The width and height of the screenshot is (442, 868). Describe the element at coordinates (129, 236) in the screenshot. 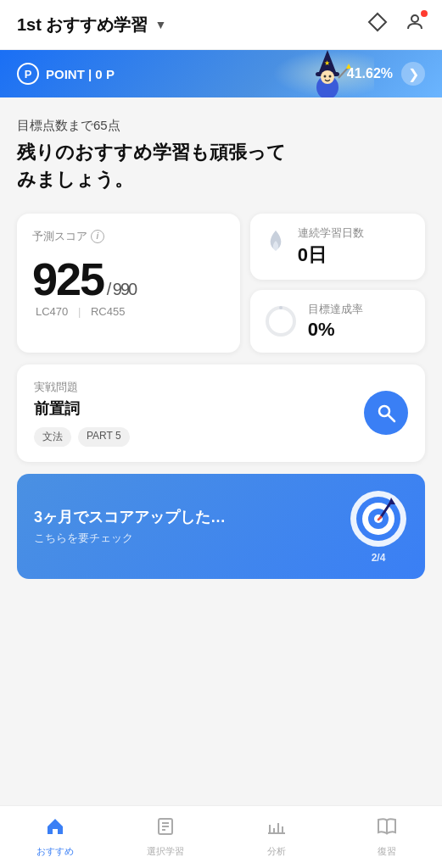

I see `score-card-label: 予測スコア i` at that location.